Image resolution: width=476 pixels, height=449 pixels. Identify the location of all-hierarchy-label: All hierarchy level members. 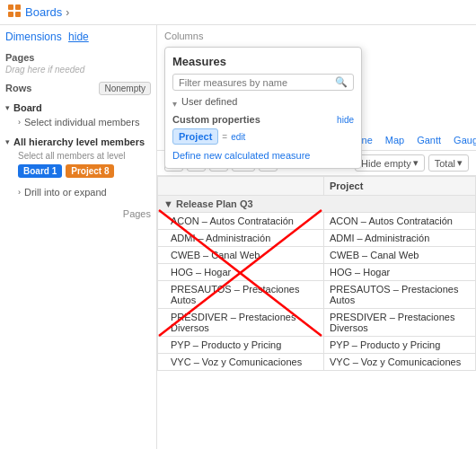
(79, 142).